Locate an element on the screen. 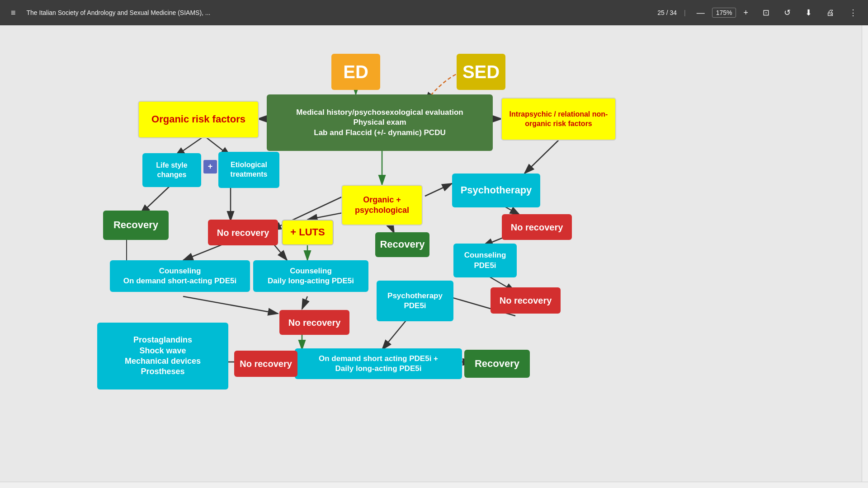 Image resolution: width=868 pixels, height=488 pixels. no-recovery5-box: No recovery is located at coordinates (525, 300).